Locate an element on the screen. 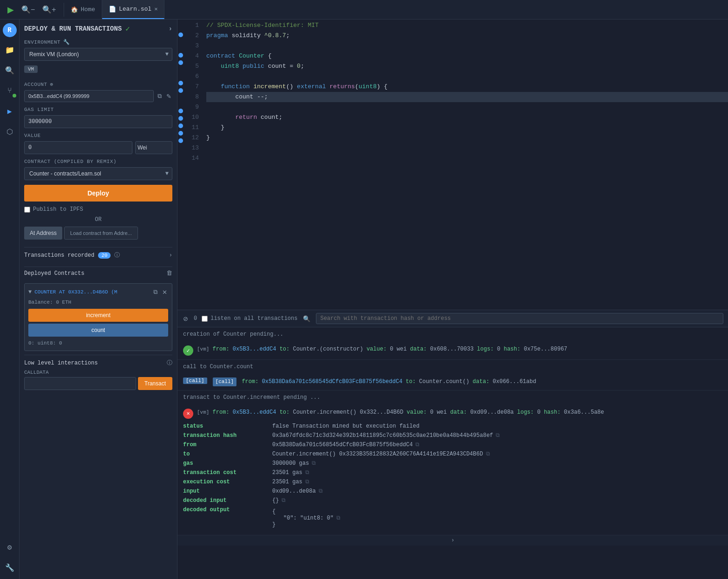 This screenshot has width=728, height=579. tab-learn-sol-label: Learn.sol is located at coordinates (135, 9).